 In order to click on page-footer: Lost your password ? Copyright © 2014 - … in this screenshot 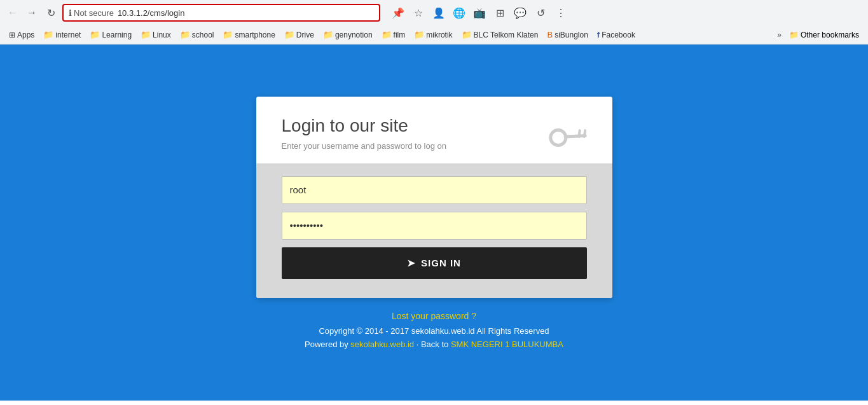, I will do `click(434, 330)`.